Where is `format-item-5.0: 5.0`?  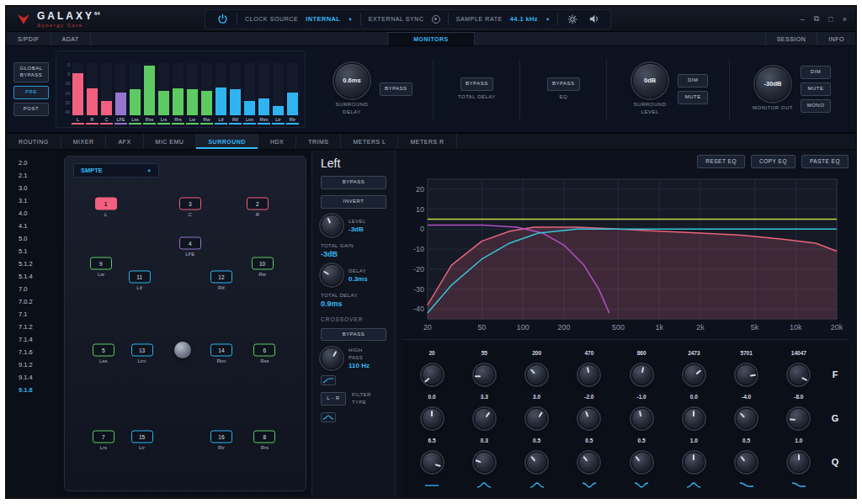
format-item-5.0: 5.0 is located at coordinates (39, 239).